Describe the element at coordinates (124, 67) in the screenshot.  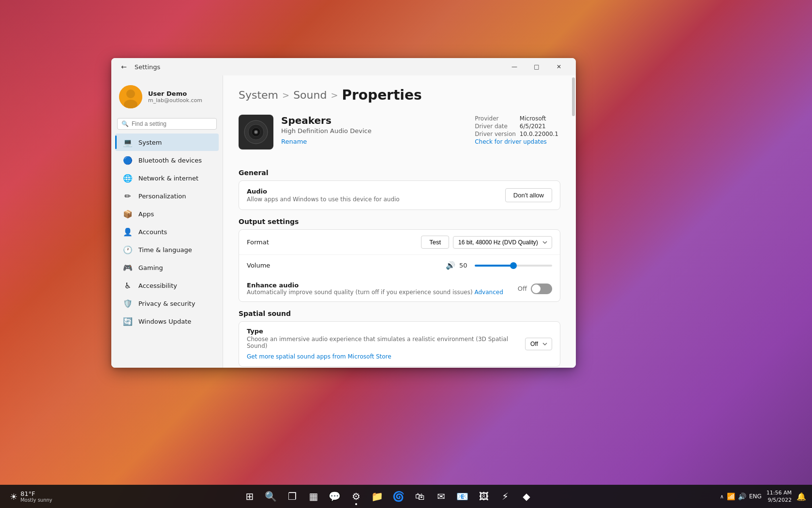
I see `back-button: ←` at that location.